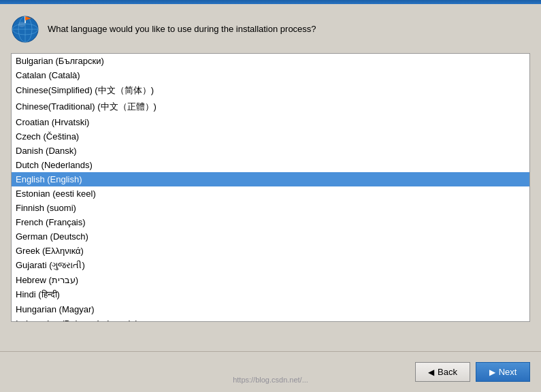  Describe the element at coordinates (271, 309) in the screenshot. I see `language-item: Hungarian (Magyar)` at that location.